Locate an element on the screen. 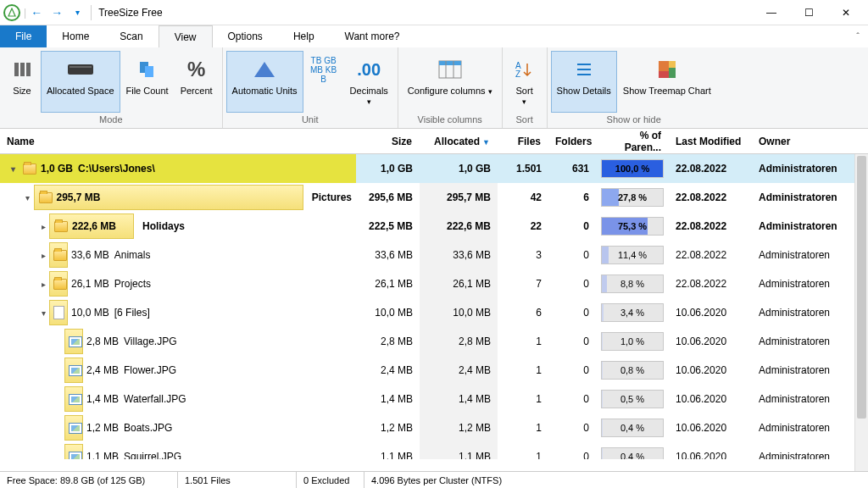 This screenshot has width=868, height=488. unit-fixed-button: TB GBMB KBB is located at coordinates (324, 81).